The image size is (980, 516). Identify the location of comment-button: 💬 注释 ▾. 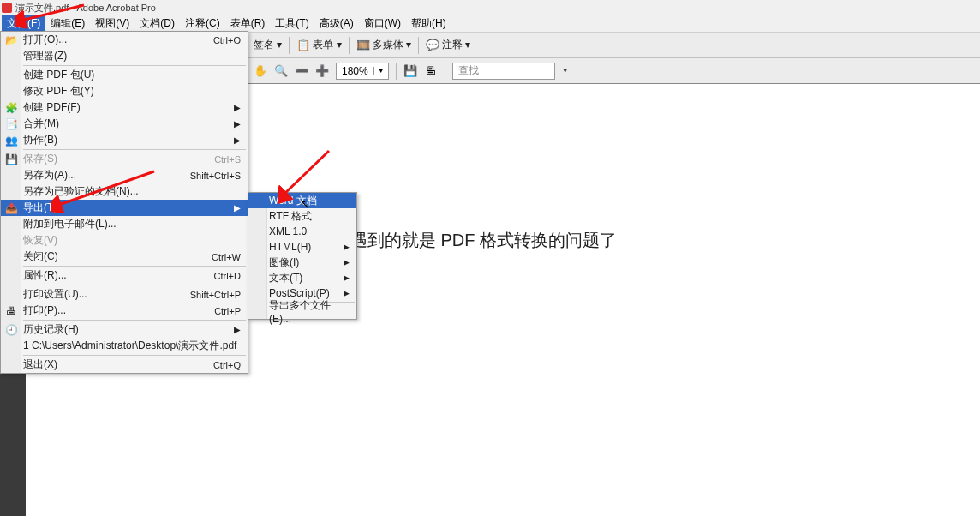
(448, 45).